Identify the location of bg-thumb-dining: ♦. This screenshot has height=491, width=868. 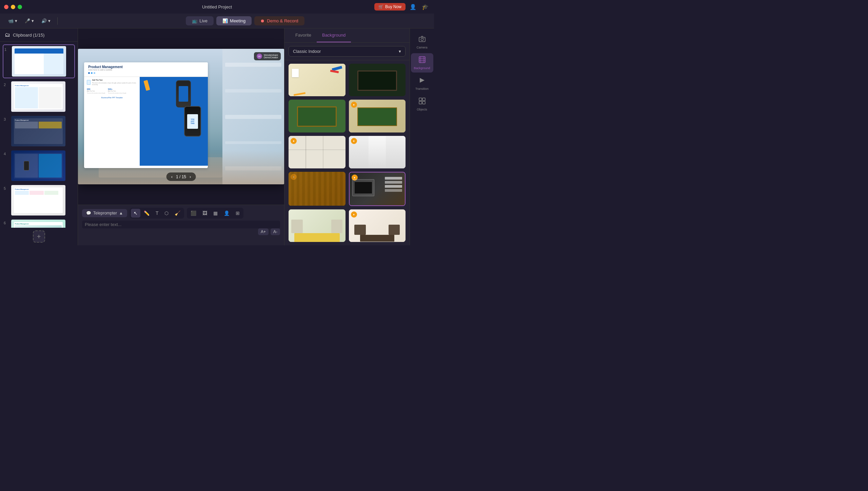
(377, 226).